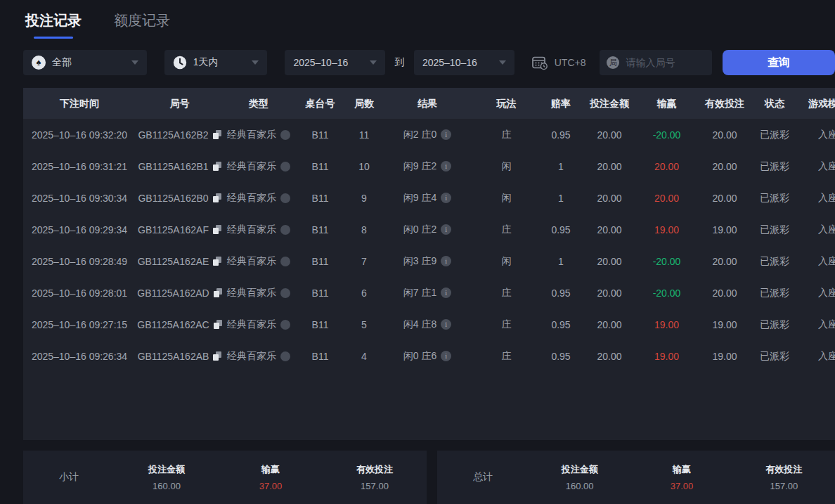 This screenshot has width=835, height=504. Describe the element at coordinates (79, 356) in the screenshot. I see `cell-time: 2025–10–16 09:26:34` at that location.